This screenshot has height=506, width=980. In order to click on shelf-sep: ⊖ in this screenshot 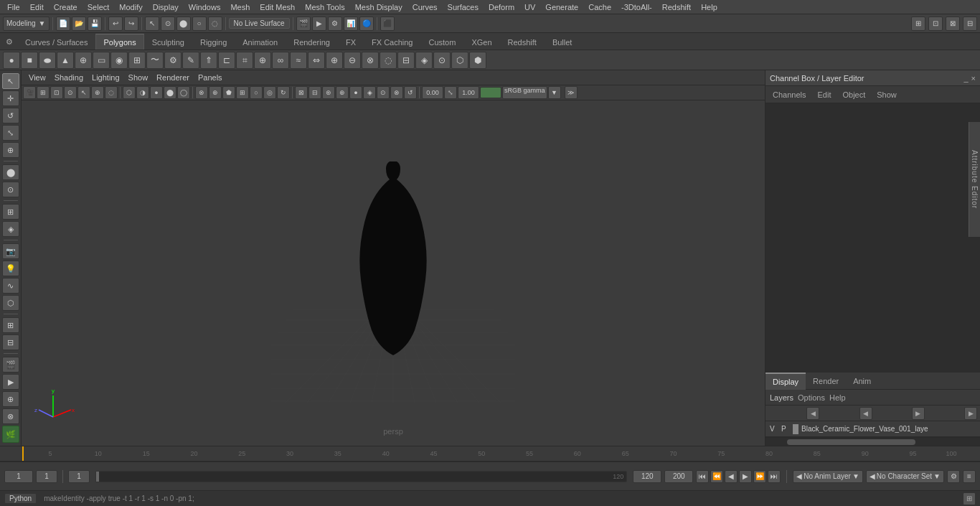, I will do `click(352, 60)`.